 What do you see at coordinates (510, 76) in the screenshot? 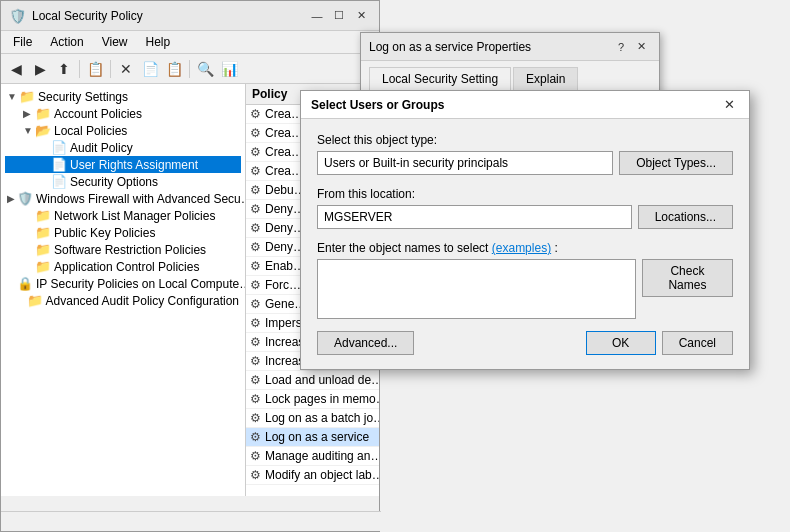
I see `props-tabs: Local Security Setting Explain` at bounding box center [510, 76].